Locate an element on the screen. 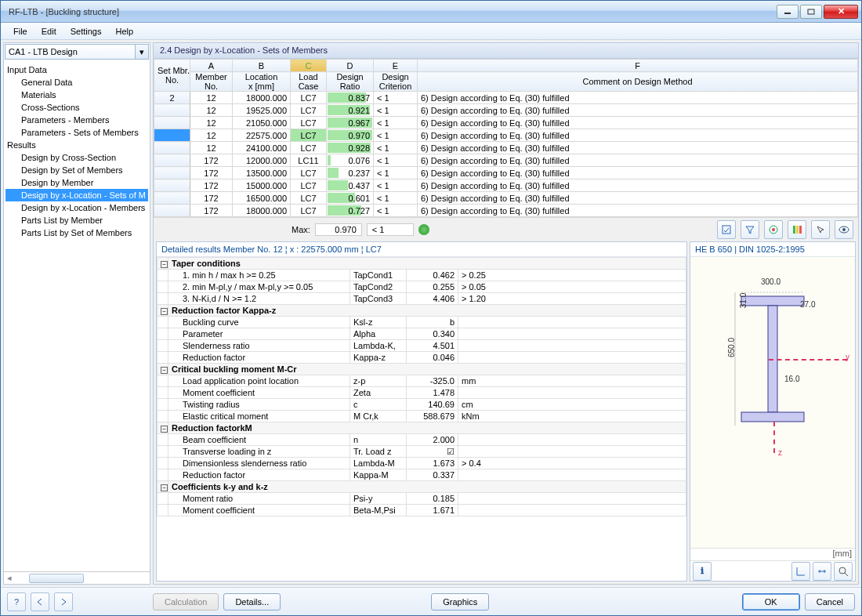 This screenshot has width=862, height=616. filter-icon is located at coordinates (750, 230).